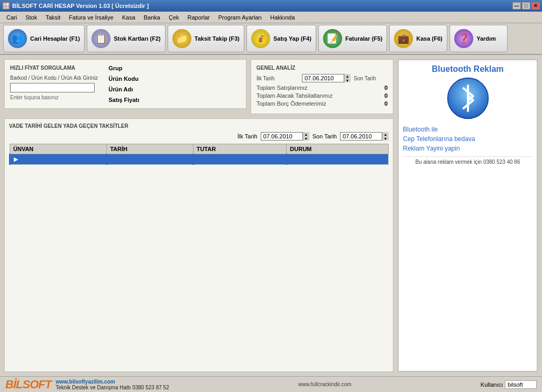  Describe the element at coordinates (240, 160) in the screenshot. I see `cell-tutar` at that location.